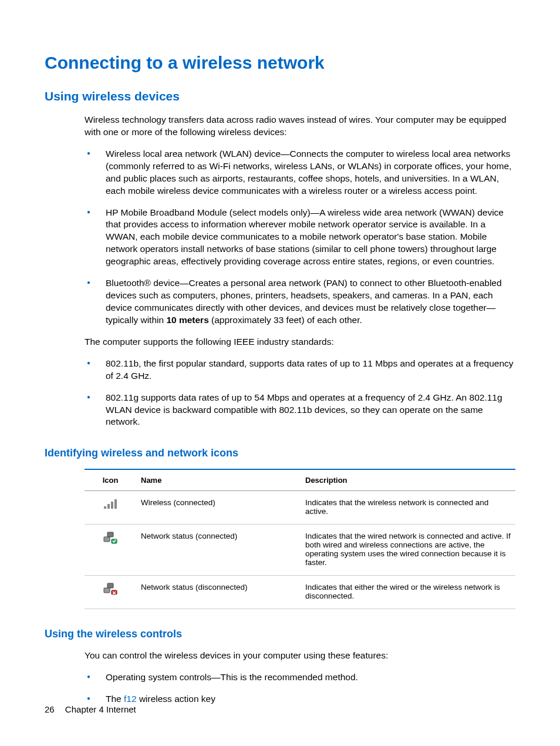 This screenshot has height=746, width=560. I want to click on standards-paragraph: The computer supports the following IEEE…, so click(300, 342).